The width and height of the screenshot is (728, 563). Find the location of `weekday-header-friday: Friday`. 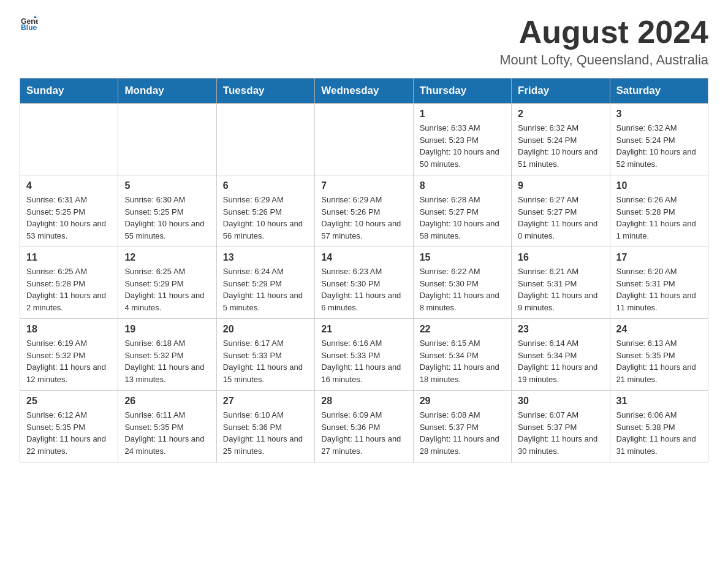

weekday-header-friday: Friday is located at coordinates (561, 91).